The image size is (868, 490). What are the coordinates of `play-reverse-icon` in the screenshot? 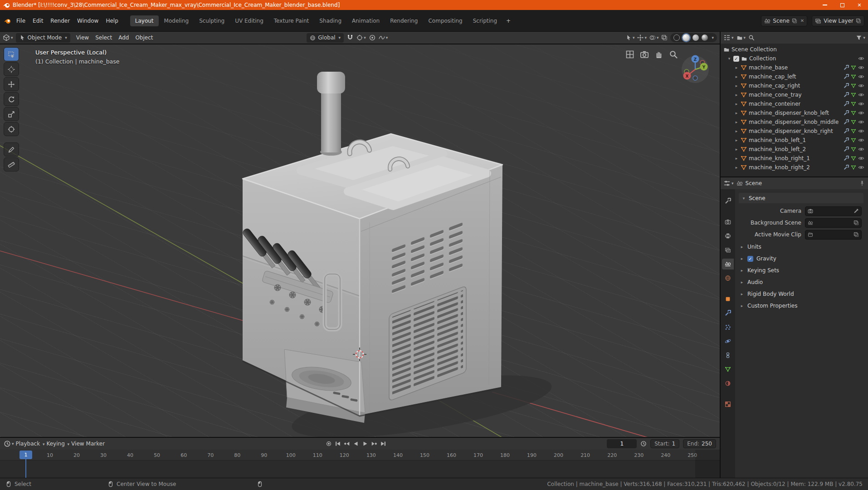 It's located at (356, 444).